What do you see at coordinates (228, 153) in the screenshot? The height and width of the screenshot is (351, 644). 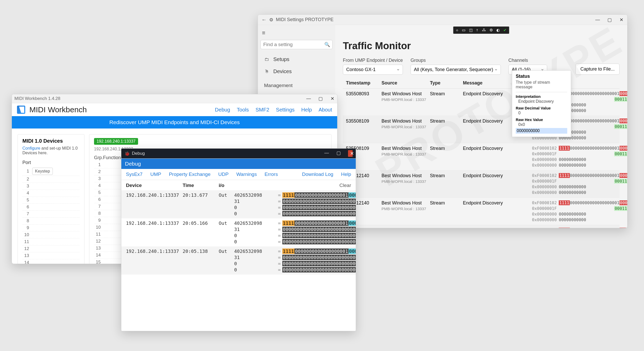 I see `debug-titlebar-text: Debug` at bounding box center [228, 153].